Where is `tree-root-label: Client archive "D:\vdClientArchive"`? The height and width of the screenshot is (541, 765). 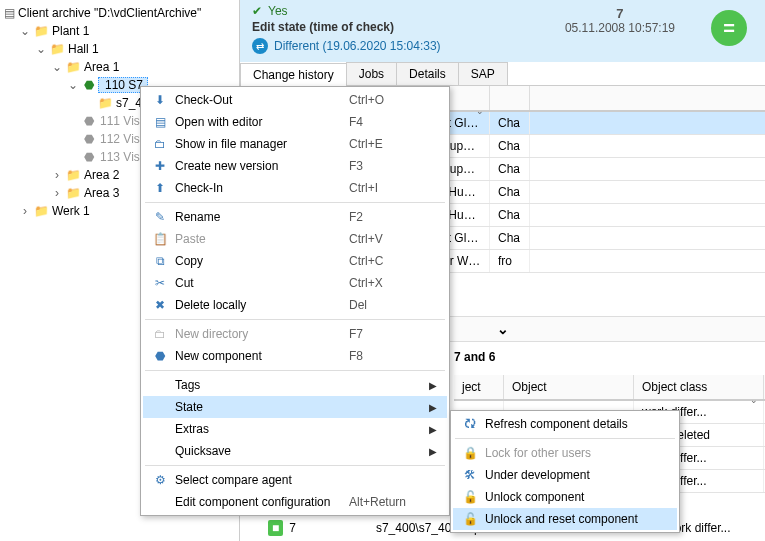 tree-root-label: Client archive "D:\vdClientArchive" is located at coordinates (108, 13).